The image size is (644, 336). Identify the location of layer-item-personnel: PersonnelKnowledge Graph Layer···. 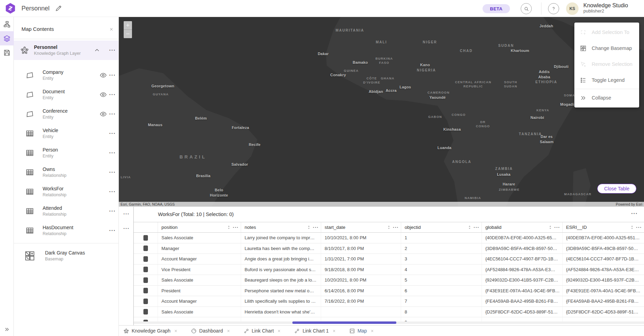
(66, 50).